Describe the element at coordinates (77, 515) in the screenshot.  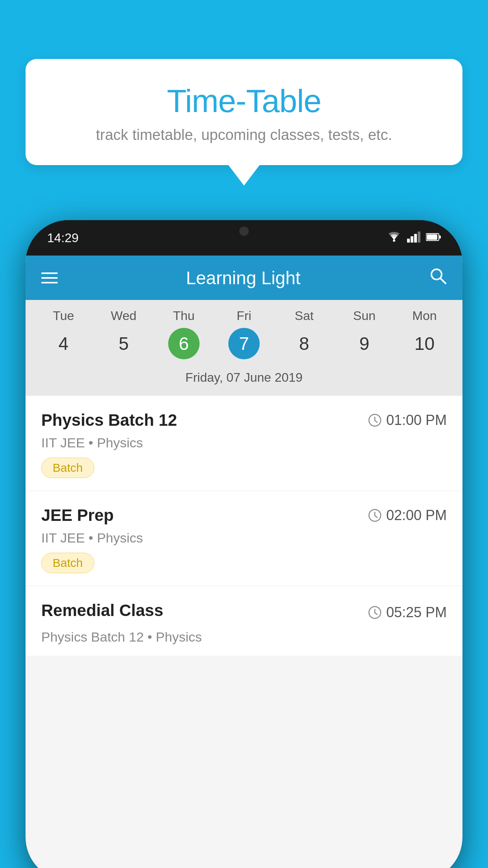
I see `class-name: JEE Prep` at that location.